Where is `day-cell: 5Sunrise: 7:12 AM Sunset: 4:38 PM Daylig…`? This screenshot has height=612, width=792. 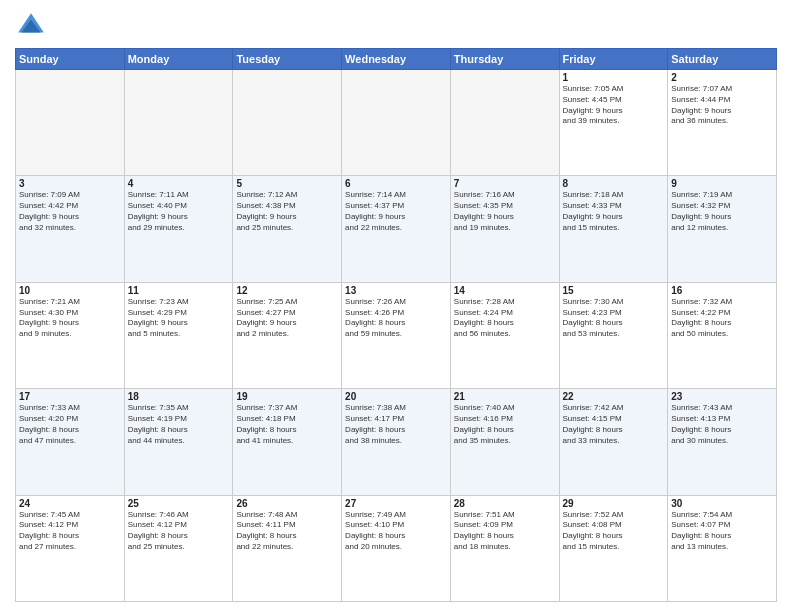
day-cell: 5Sunrise: 7:12 AM Sunset: 4:38 PM Daylig… is located at coordinates (288, 229).